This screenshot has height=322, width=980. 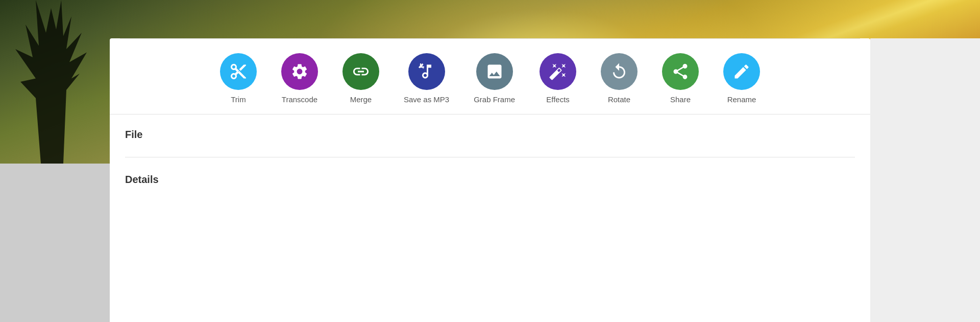 What do you see at coordinates (490, 180) in the screenshot?
I see `details-section: Details` at bounding box center [490, 180].